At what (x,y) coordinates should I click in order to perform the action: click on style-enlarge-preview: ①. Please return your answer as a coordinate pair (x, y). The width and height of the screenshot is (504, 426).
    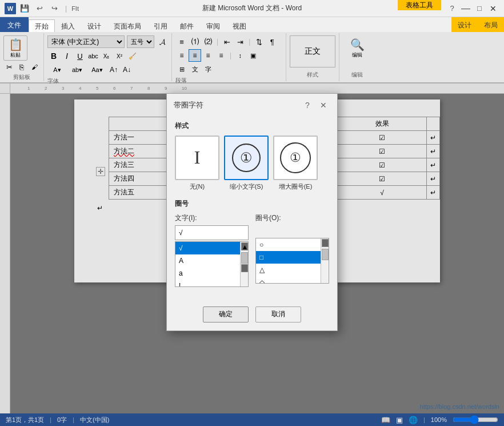
    Looking at the image, I should click on (295, 158).